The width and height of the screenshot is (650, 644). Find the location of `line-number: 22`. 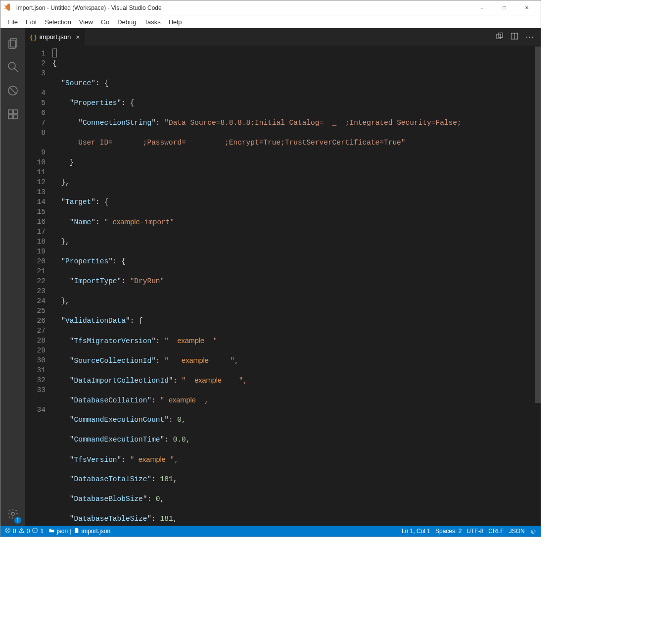

line-number: 22 is located at coordinates (36, 281).